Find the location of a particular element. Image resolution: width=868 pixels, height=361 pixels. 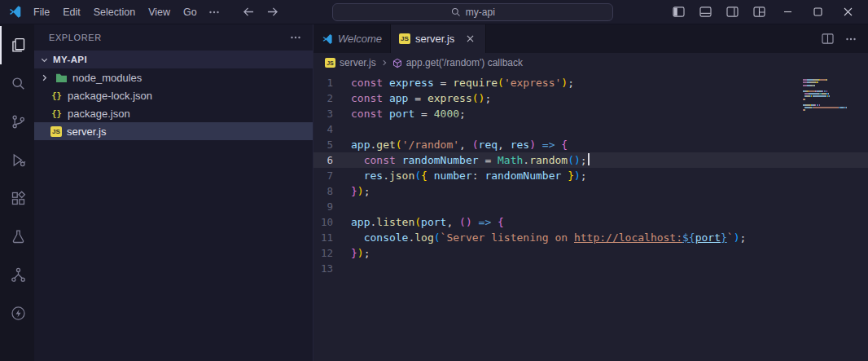

toggle-panel-icon is located at coordinates (705, 12).